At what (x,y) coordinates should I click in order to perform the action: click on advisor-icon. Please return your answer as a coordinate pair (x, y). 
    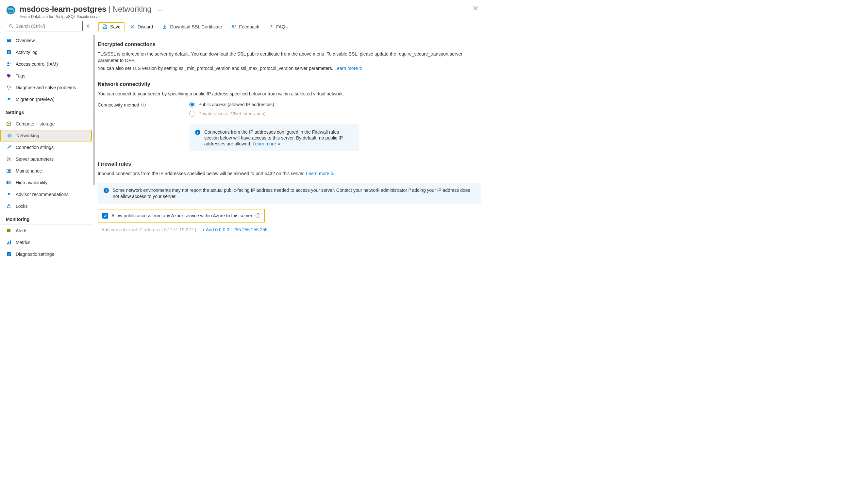
    Looking at the image, I should click on (9, 194).